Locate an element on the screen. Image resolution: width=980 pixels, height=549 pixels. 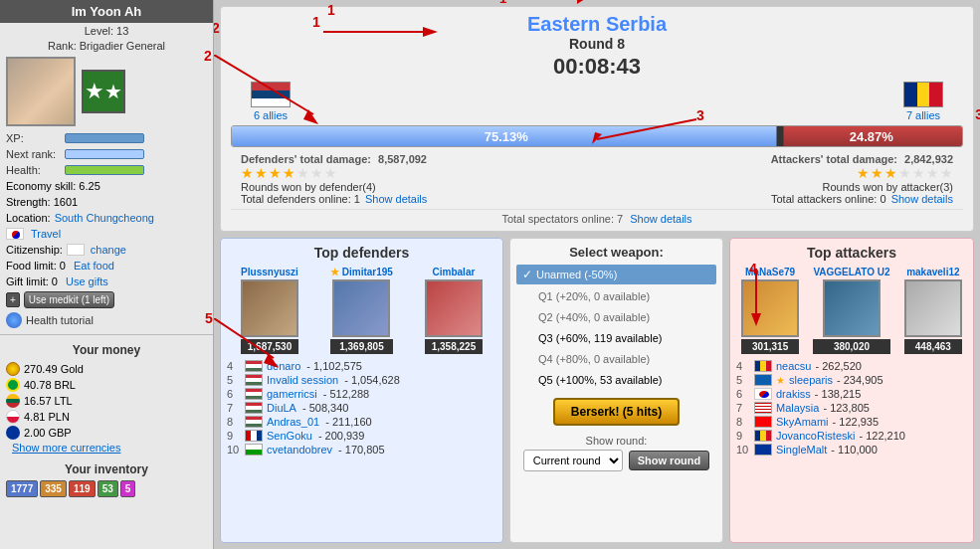
atk-name-10: SingleMalt is located at coordinates (802, 450).